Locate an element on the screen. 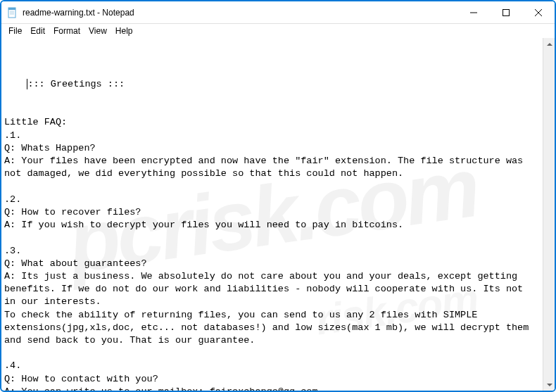 The width and height of the screenshot is (556, 392). menu-help: Help is located at coordinates (124, 31).